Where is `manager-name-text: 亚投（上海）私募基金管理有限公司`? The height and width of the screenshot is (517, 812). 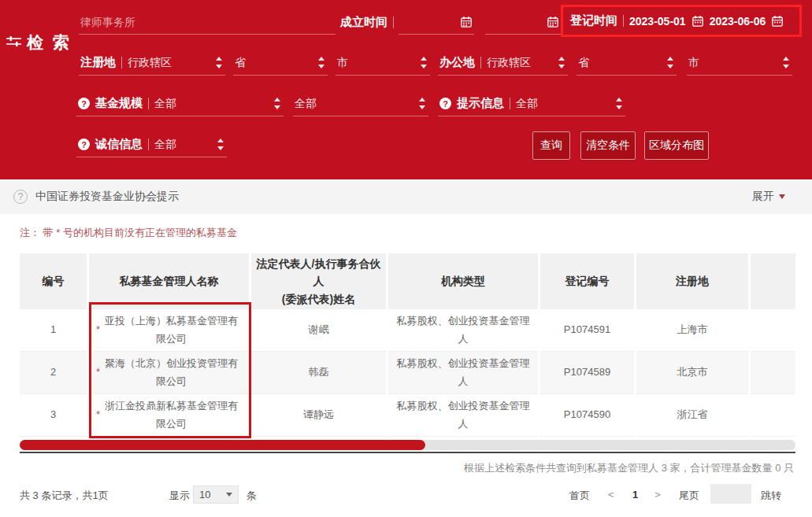
manager-name-text: 亚投（上海）私募基金管理有限公司 is located at coordinates (172, 330).